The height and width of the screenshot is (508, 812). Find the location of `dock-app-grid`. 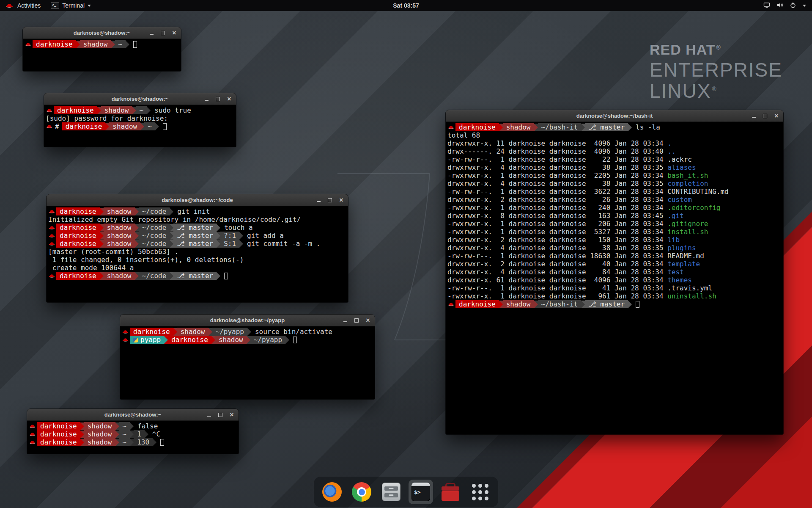

dock-app-grid is located at coordinates (480, 492).